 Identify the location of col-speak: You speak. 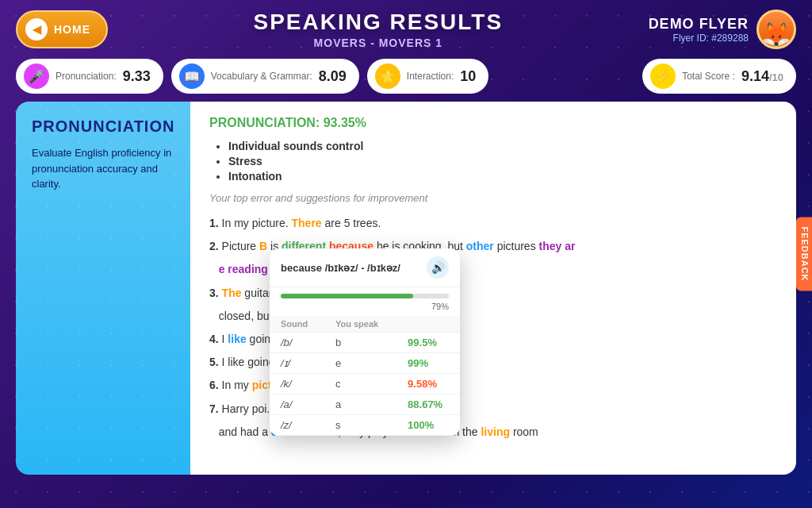
(360, 324).